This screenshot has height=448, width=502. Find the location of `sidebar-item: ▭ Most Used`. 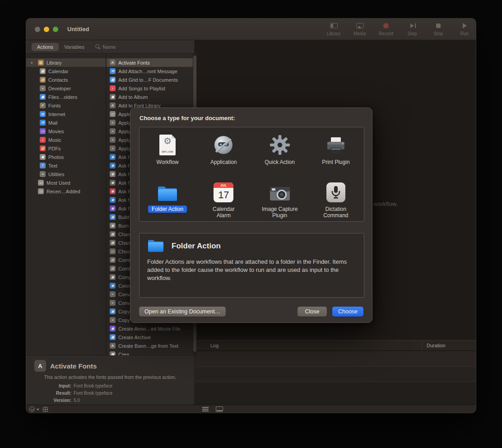

sidebar-item: ▭ Most Used is located at coordinates (66, 182).